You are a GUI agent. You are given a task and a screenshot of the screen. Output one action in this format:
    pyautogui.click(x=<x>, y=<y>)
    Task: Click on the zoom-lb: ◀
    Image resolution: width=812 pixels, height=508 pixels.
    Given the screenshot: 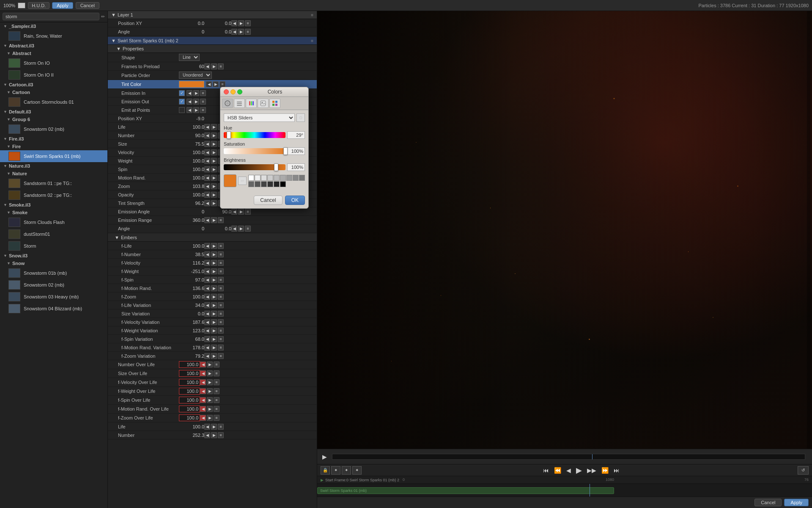 What is the action you would take?
    pyautogui.click(x=207, y=186)
    